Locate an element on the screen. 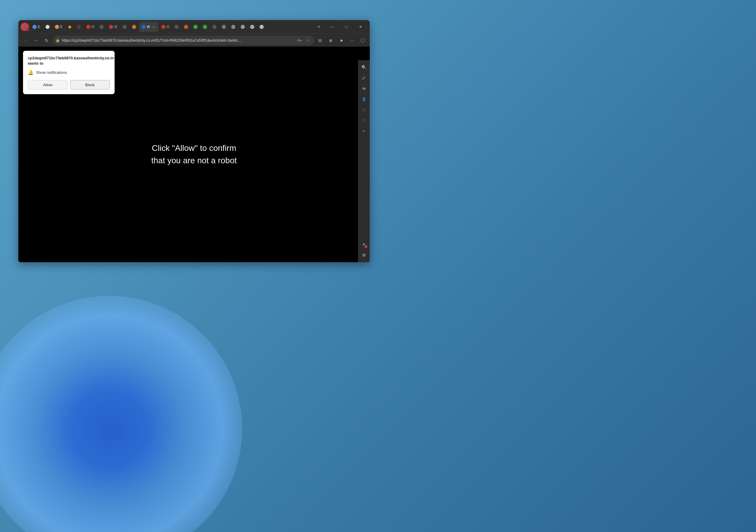 This screenshot has height=532, width=756. tab-bar: E E 🔶 O is located at coordinates (172, 27).